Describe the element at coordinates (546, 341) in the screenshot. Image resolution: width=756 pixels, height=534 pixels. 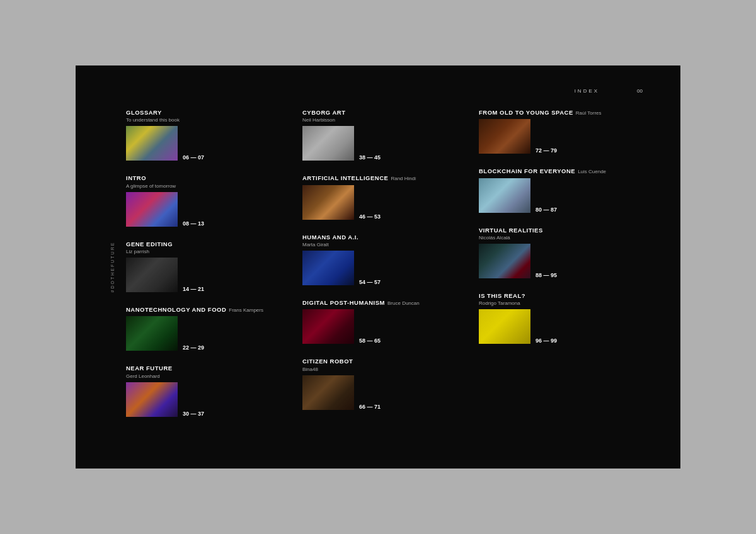
I see `entry-pages-isreal: 96 — 99` at that location.